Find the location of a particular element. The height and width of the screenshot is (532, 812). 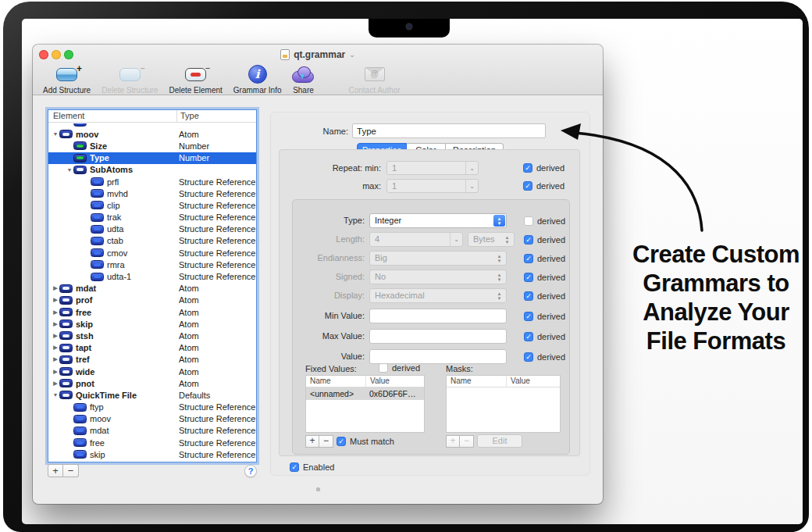

max-value-field is located at coordinates (438, 336).